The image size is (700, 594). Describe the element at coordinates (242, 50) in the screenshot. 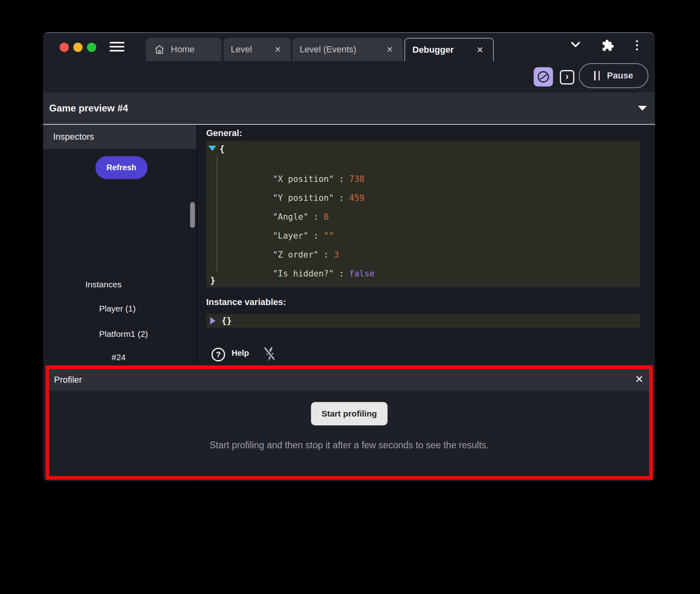

I see `tab-label: Level` at that location.